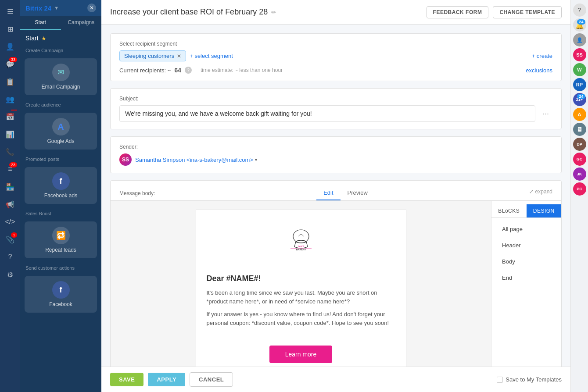 Image resolution: width=588 pixels, height=392 pixels. What do you see at coordinates (336, 56) in the screenshot?
I see `segment-row: Sleeping customers ✕ + select segment + …` at bounding box center [336, 56].